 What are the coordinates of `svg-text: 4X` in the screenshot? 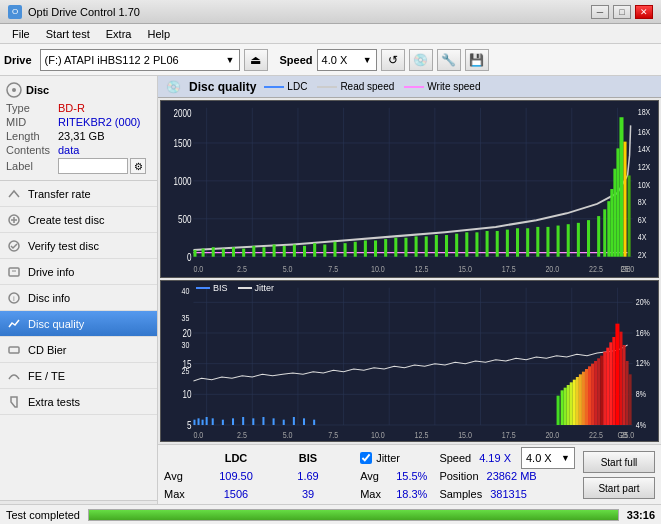 It's located at (642, 236).